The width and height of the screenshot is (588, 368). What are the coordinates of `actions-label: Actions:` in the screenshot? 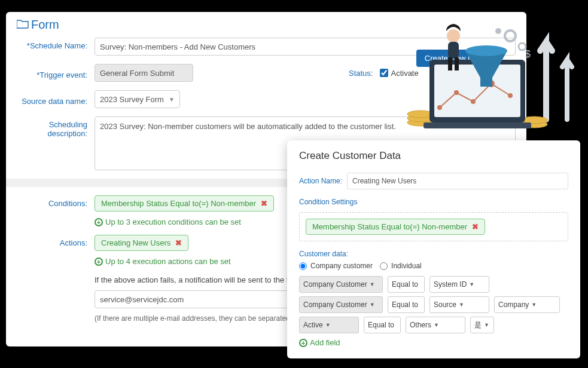 It's located at (56, 241).